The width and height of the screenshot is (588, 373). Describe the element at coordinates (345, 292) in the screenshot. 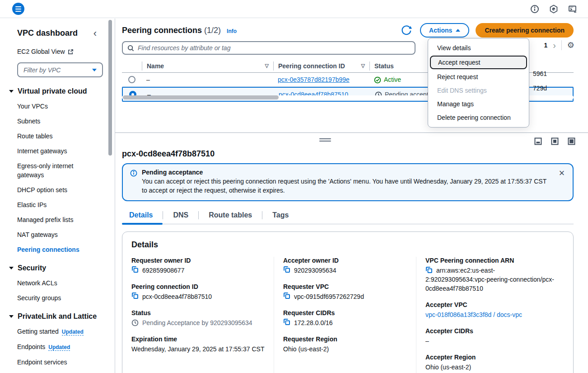

I see `field-requester-vpc: Requester VPC vpc-0915df6957262729d` at that location.